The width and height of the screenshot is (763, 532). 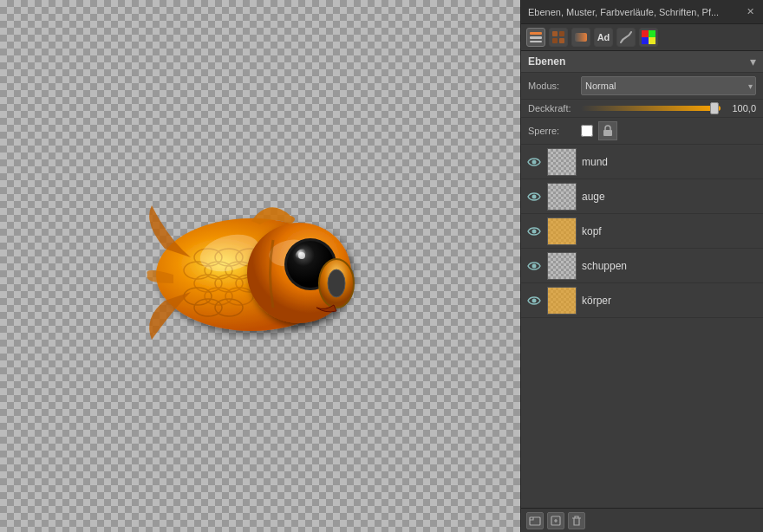 I want to click on lock-row: Sperre:, so click(x=642, y=132).